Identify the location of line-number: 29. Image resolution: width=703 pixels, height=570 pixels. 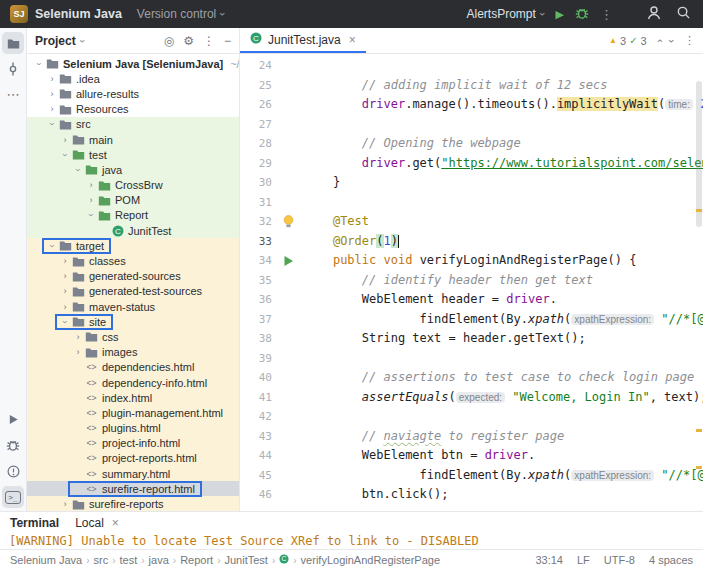
(256, 164).